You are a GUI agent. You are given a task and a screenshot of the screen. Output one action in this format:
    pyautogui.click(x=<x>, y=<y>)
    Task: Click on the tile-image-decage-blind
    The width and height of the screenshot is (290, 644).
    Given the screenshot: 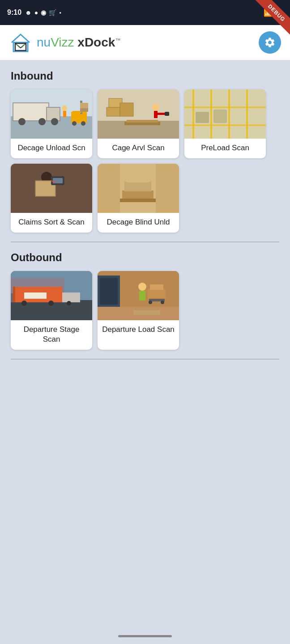 What is the action you would take?
    pyautogui.click(x=138, y=188)
    